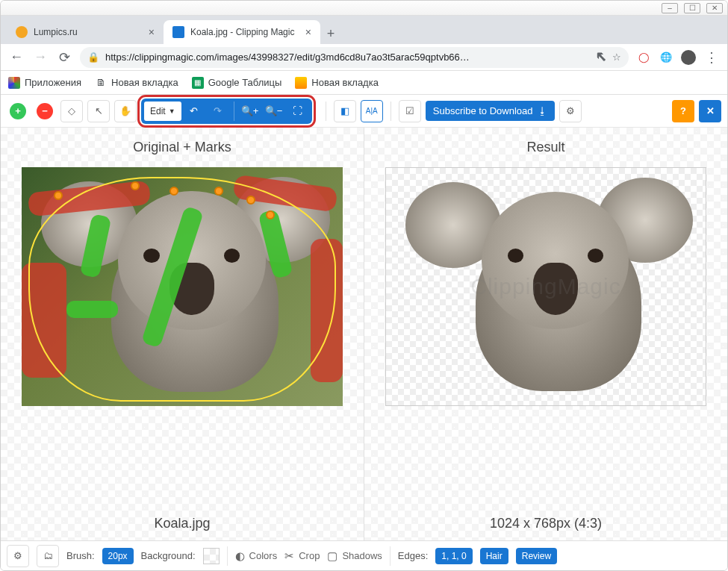  I want to click on crop-button: ✂Crop, so click(302, 556).